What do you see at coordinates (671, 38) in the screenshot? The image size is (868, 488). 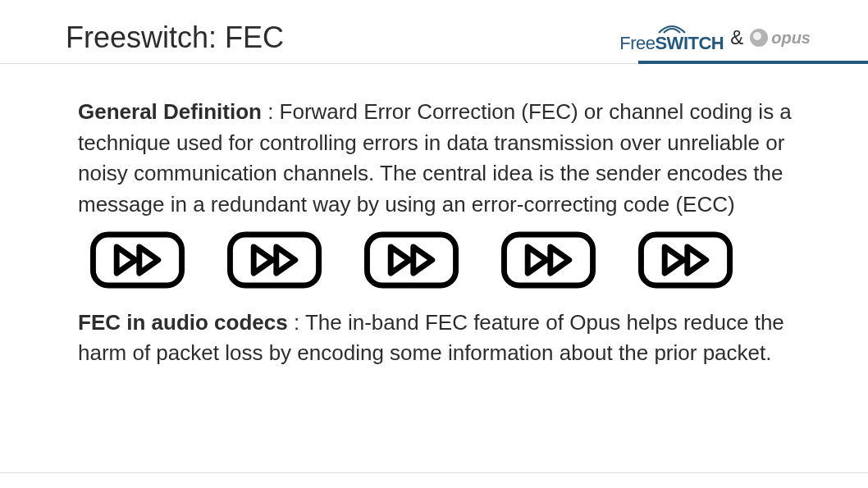 I see `freeswitch-logo: FreeSWITCH` at bounding box center [671, 38].